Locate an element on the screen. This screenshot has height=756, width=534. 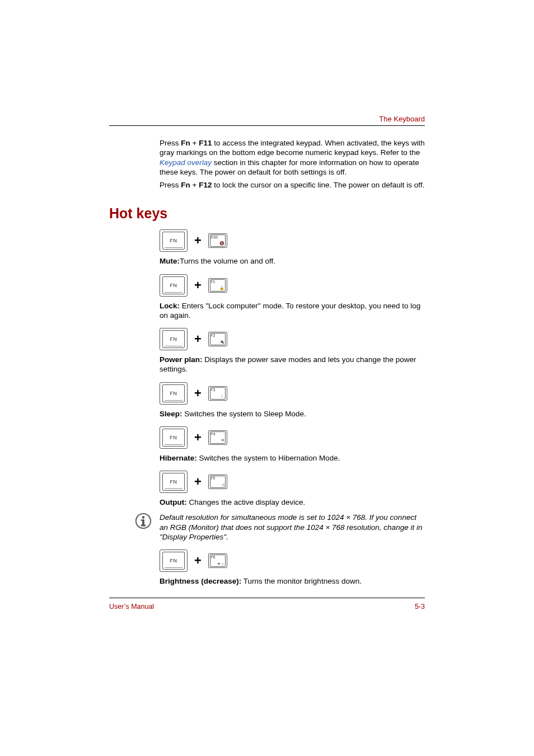
key-label: F4 is located at coordinates (213, 434).